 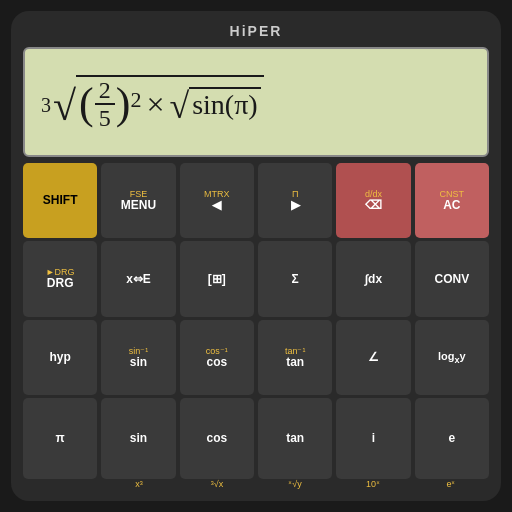 I want to click on button-row-2: ►DRG DRG x⇔E [⊞] Σ ∫dx CONV, so click(x=256, y=278).